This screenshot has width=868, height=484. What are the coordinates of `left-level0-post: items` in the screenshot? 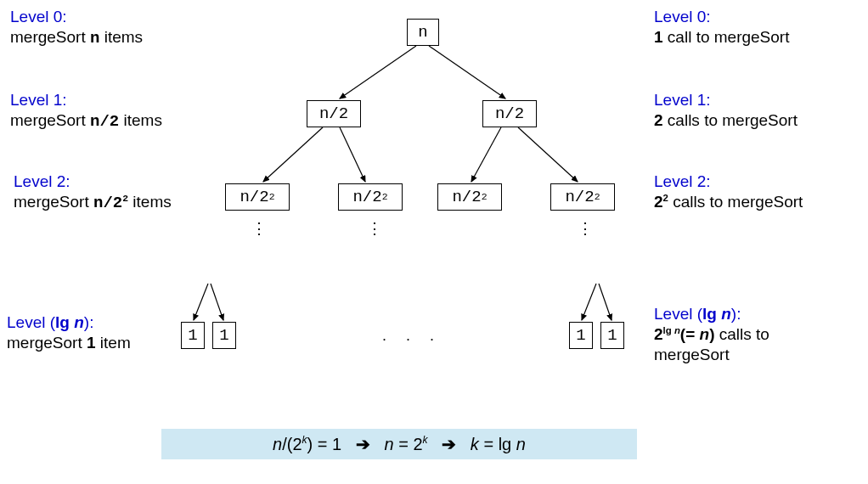 It's located at (121, 37).